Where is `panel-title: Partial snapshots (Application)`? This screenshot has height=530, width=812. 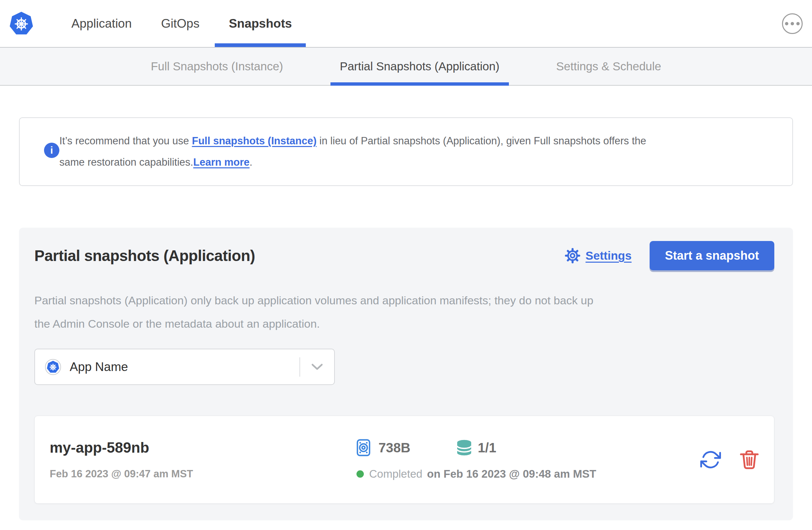 panel-title: Partial snapshots (Application) is located at coordinates (145, 256).